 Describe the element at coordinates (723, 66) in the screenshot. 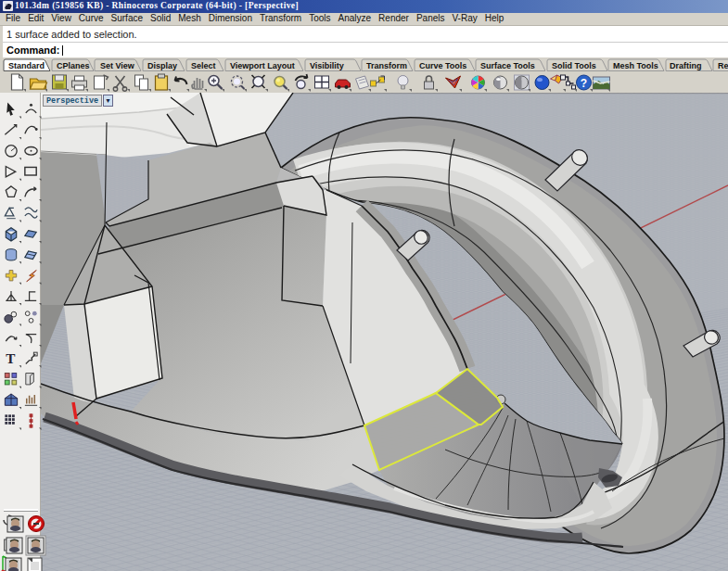

I see `svg-text: Render Tools` at that location.